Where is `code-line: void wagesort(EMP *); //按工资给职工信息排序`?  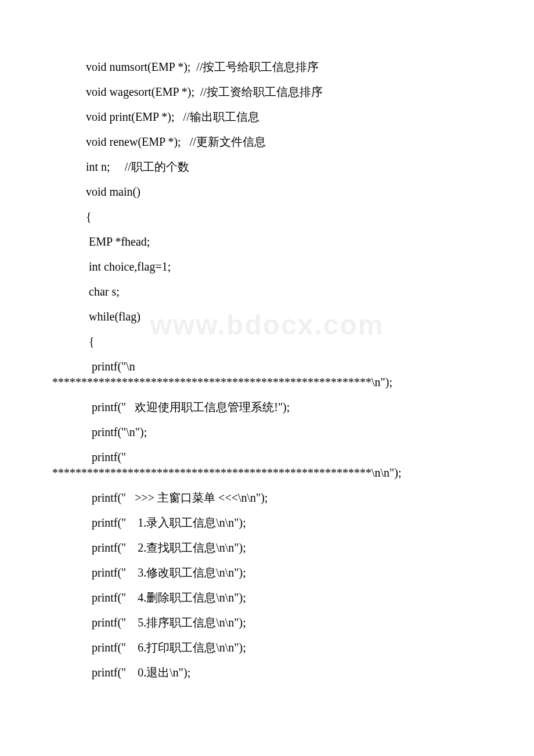 code-line: void wagesort(EMP *); //按工资给职工信息排序 is located at coordinates (267, 92).